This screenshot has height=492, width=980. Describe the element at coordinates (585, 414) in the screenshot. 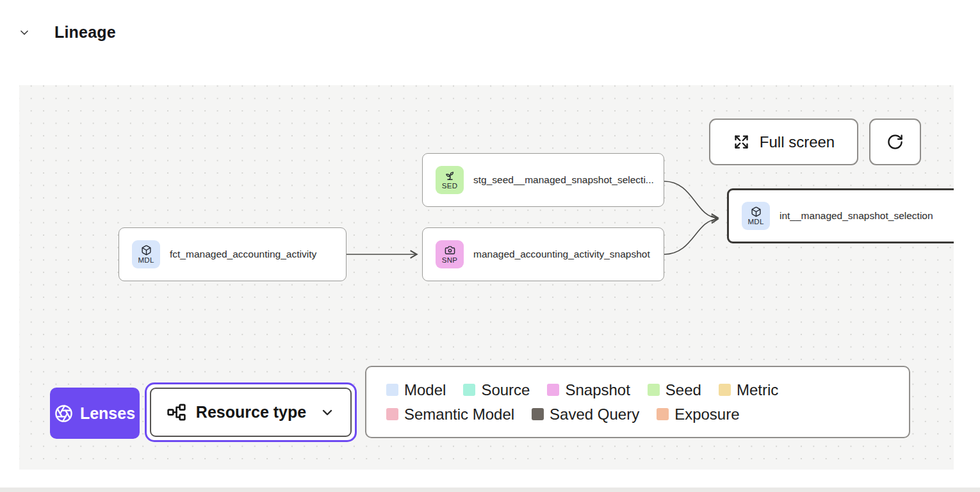

I see `legend-item-saved-query: Saved Query` at that location.